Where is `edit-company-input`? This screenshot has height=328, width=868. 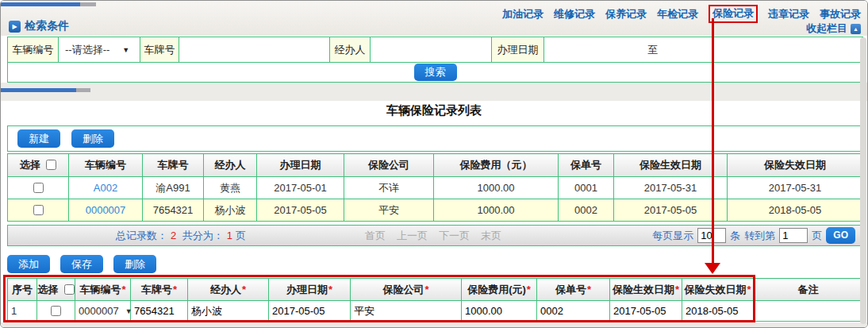 edit-company-input is located at coordinates (406, 311).